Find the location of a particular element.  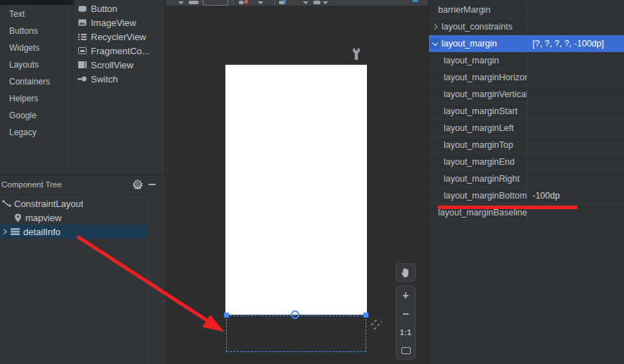

component-tree-header: Component Tree is located at coordinates (83, 184).